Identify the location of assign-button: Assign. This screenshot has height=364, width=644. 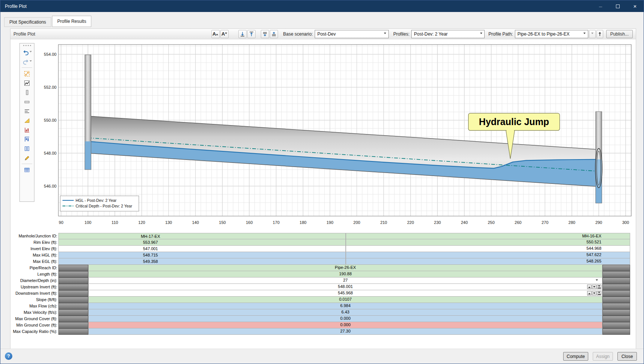
(603, 357).